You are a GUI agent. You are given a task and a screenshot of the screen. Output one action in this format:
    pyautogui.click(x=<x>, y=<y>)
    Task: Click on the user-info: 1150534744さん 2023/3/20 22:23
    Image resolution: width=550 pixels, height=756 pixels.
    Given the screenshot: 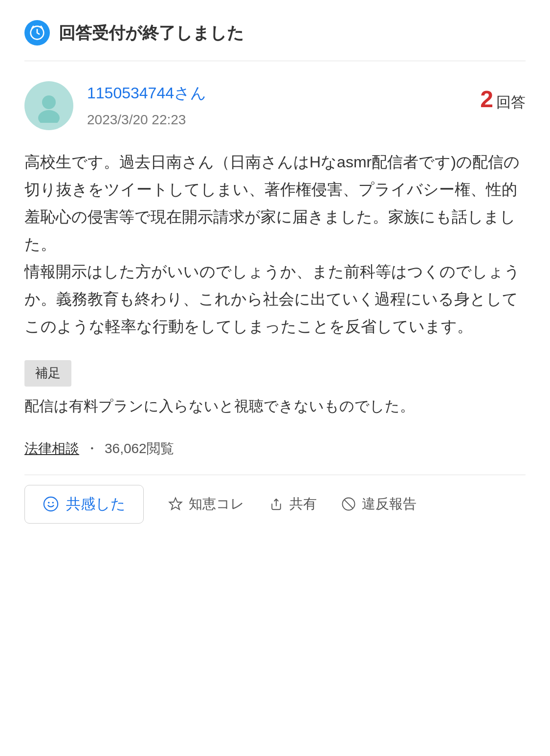 What is the action you would take?
    pyautogui.click(x=147, y=106)
    